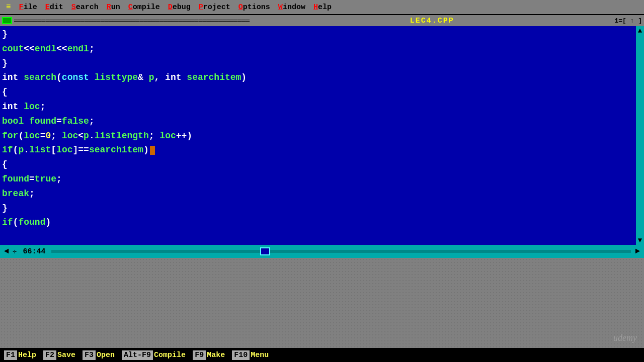 The width and height of the screenshot is (644, 362). What do you see at coordinates (625, 338) in the screenshot?
I see `watermark: udemy` at bounding box center [625, 338].